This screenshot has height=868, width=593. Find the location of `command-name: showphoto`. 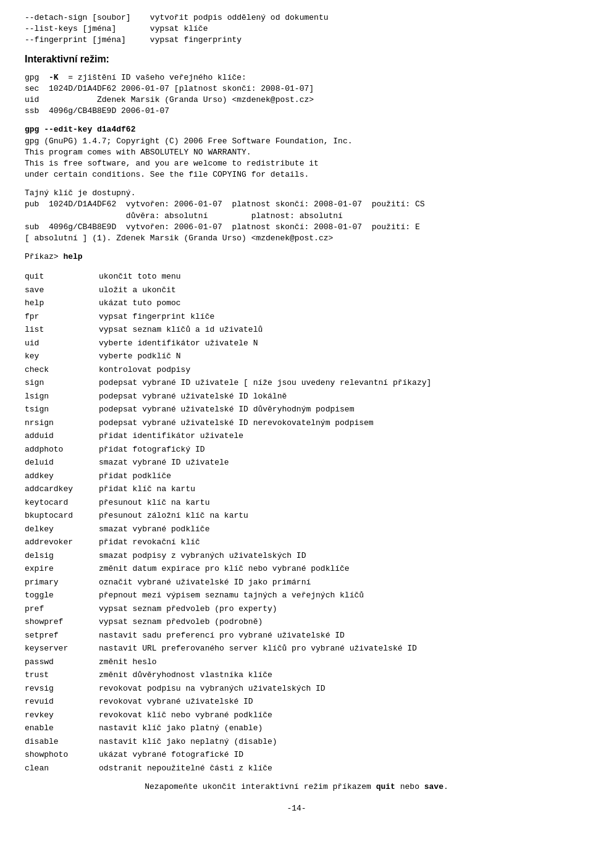

command-name: showphoto is located at coordinates (62, 755).